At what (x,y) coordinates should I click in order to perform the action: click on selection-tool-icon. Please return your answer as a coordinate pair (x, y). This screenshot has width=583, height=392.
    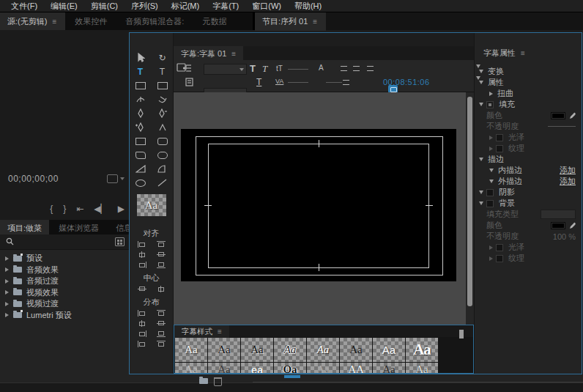
    Looking at the image, I should click on (141, 57).